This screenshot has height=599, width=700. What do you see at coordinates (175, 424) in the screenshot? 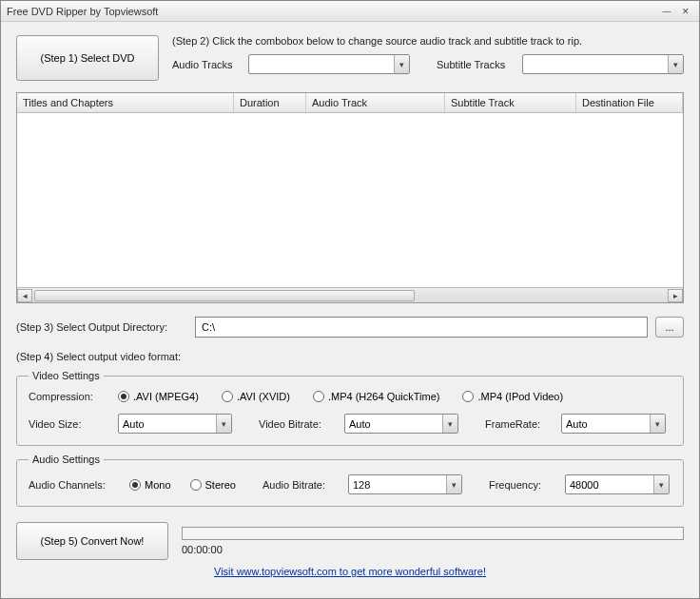
I see `video-size-combo: Auto▾` at bounding box center [175, 424].